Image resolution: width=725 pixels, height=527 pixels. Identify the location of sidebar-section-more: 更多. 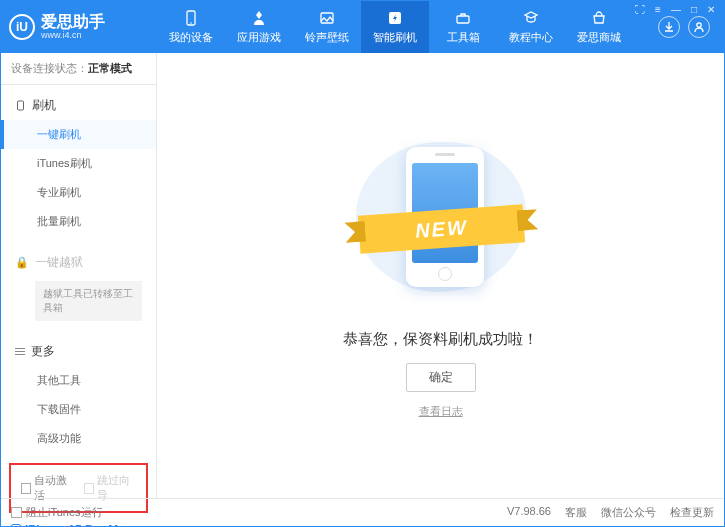
(78, 352).